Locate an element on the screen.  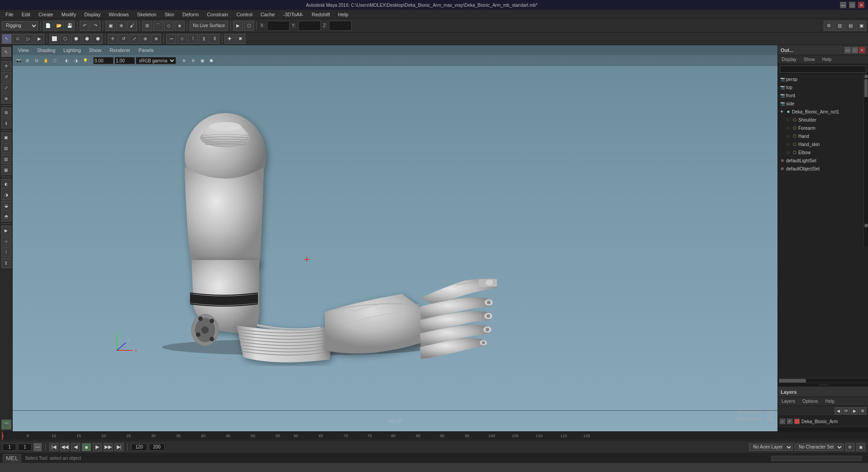
menu-3dtoa: -3DToAll- is located at coordinates (293, 14).